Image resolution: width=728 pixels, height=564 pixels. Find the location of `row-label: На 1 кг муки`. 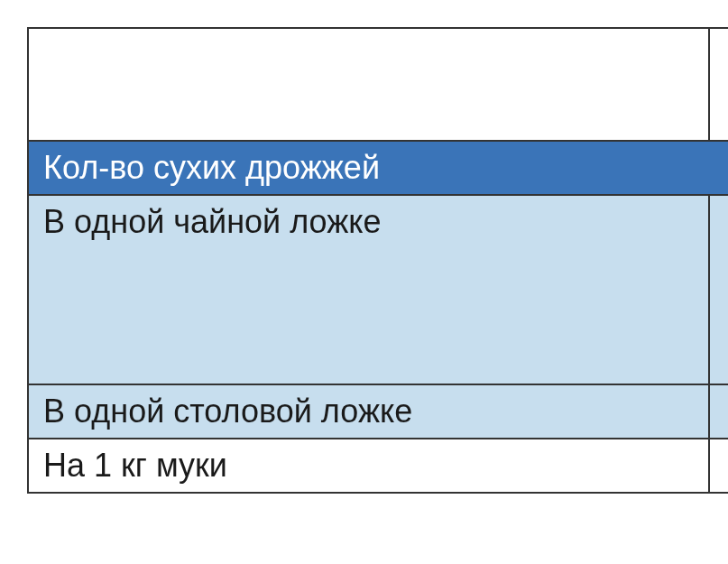

row-label: На 1 кг муки is located at coordinates (135, 466).